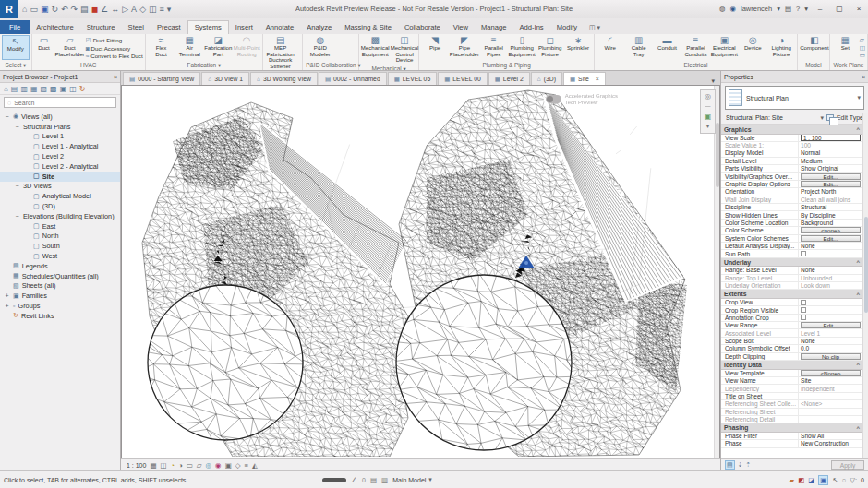  What do you see at coordinates (791, 480) in the screenshot?
I see `worksharing-icon: ▰` at bounding box center [791, 480].